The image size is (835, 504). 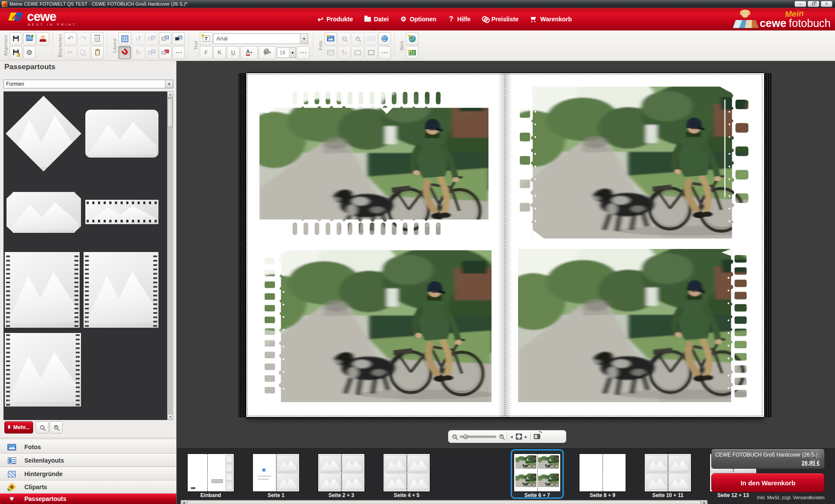 I want to click on passepartout-rounded-rect, so click(x=122, y=134).